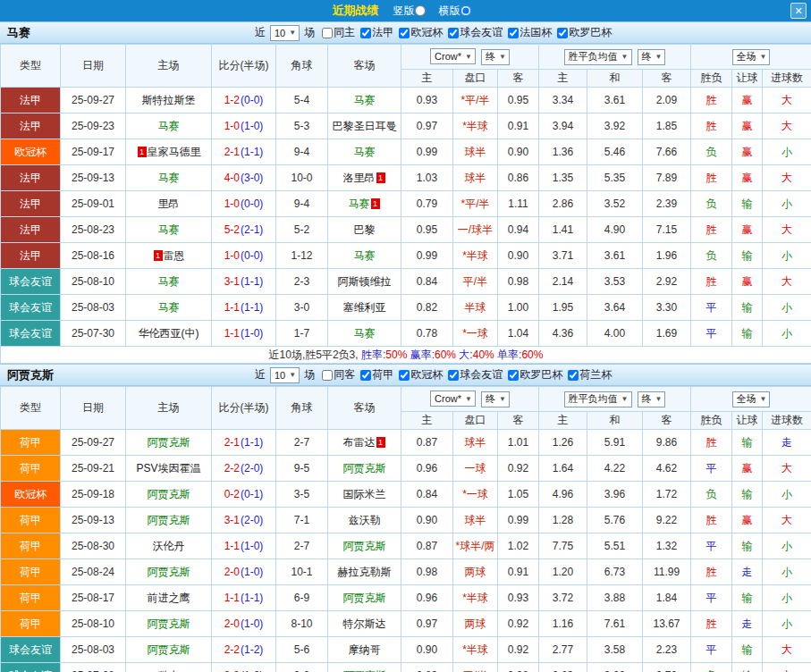 The height and width of the screenshot is (672, 811). What do you see at coordinates (406, 651) in the screenshot?
I see `match-row: 球会友谊25-08-03阿贾克斯2-2(1-2)5-6摩纳哥0.90*半球0.9…` at bounding box center [406, 651].